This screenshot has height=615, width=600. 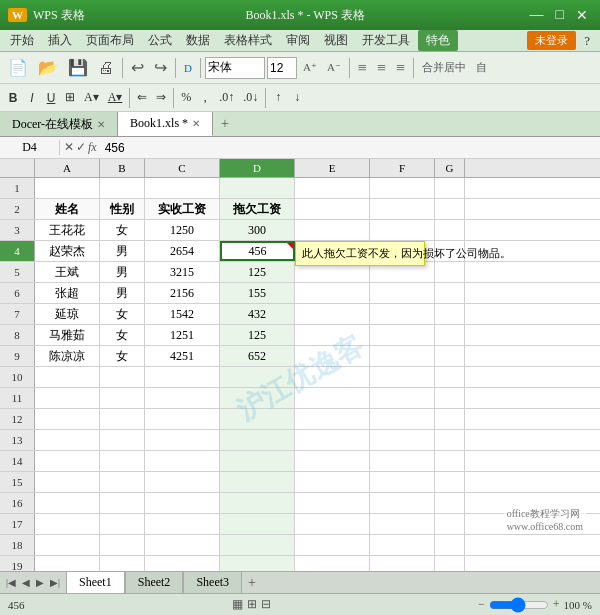 I want to click on menu-special: 特色, so click(x=438, y=40).